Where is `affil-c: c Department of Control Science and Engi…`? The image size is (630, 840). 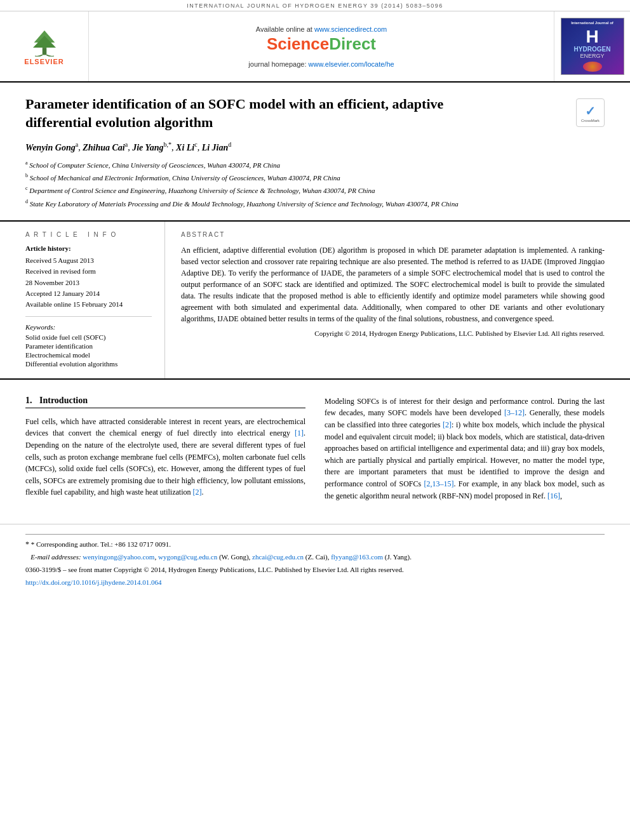 affil-c: c Department of Control Science and Engi… is located at coordinates (295, 190).